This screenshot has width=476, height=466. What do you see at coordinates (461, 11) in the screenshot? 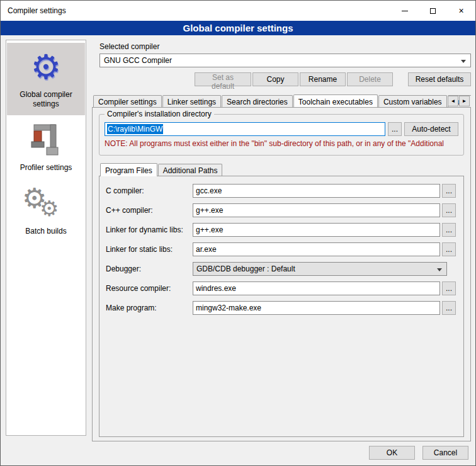
I see `close-icon: ×` at bounding box center [461, 11].